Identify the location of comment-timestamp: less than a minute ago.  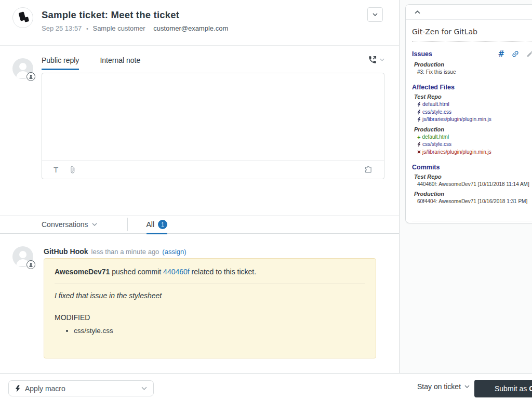
(126, 251).